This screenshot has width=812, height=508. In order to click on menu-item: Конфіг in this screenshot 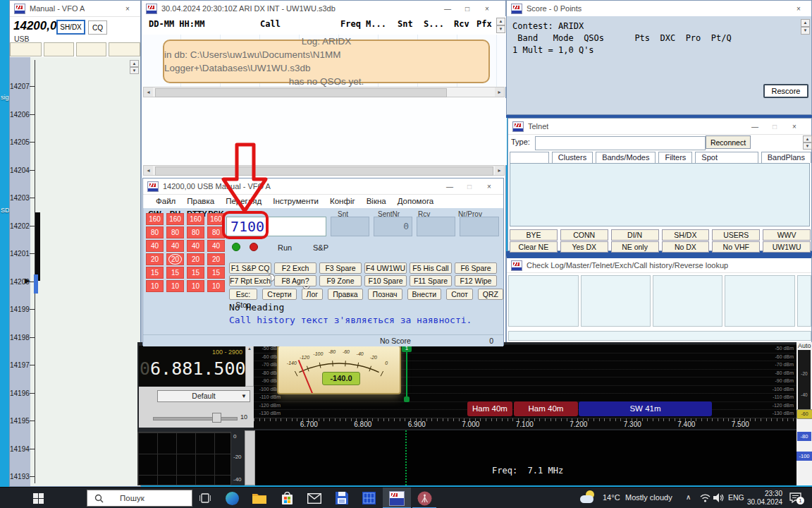, I will do `click(343, 202)`.